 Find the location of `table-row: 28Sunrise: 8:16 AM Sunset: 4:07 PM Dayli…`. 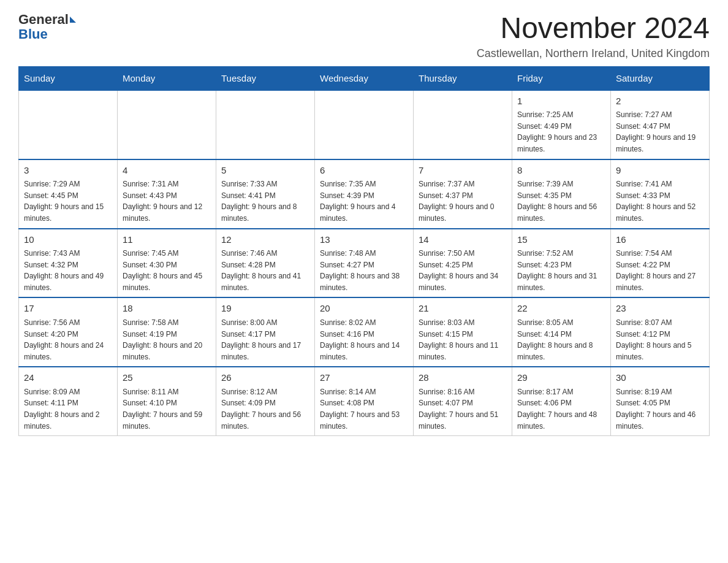

table-row: 28Sunrise: 8:16 AM Sunset: 4:07 PM Dayli… is located at coordinates (463, 401).